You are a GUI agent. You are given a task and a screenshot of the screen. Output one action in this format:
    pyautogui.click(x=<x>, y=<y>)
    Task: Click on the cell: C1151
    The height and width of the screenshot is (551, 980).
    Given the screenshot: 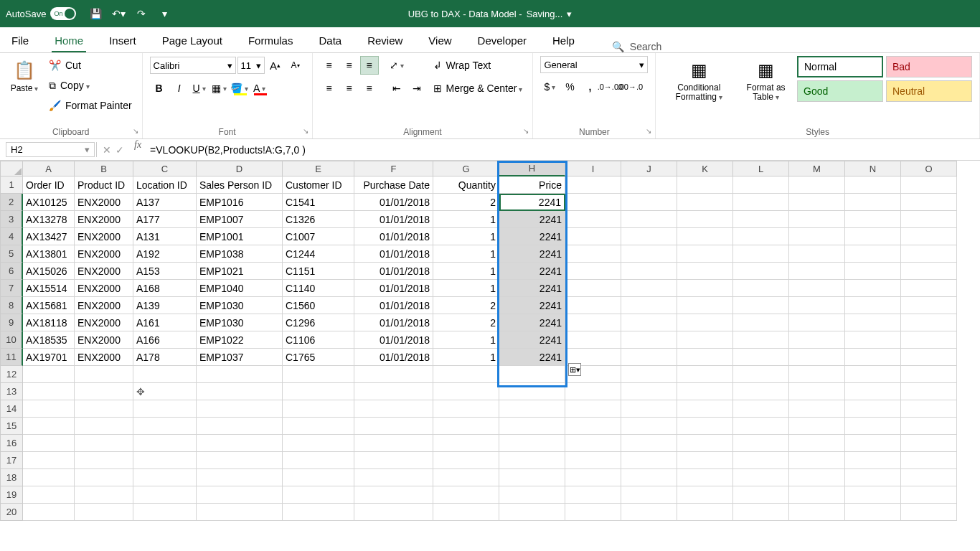 What is the action you would take?
    pyautogui.click(x=319, y=271)
    